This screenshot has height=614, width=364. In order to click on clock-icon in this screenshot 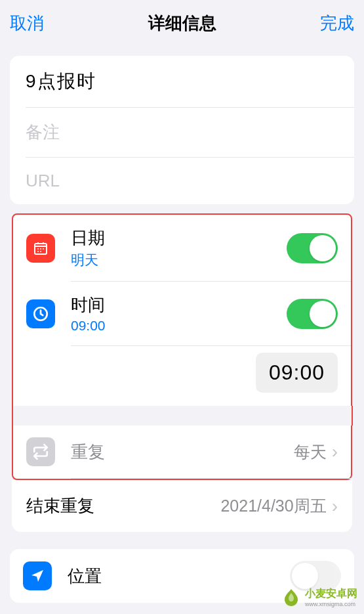, I will do `click(41, 314)`.